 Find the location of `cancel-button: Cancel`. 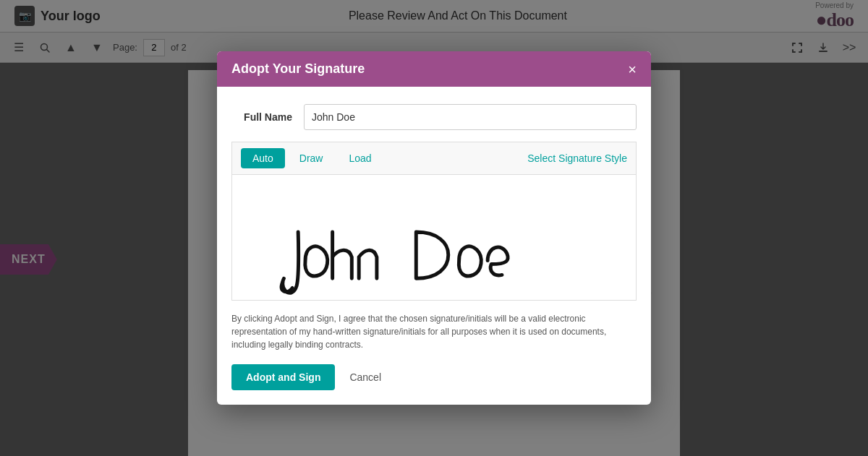

cancel-button: Cancel is located at coordinates (365, 377).